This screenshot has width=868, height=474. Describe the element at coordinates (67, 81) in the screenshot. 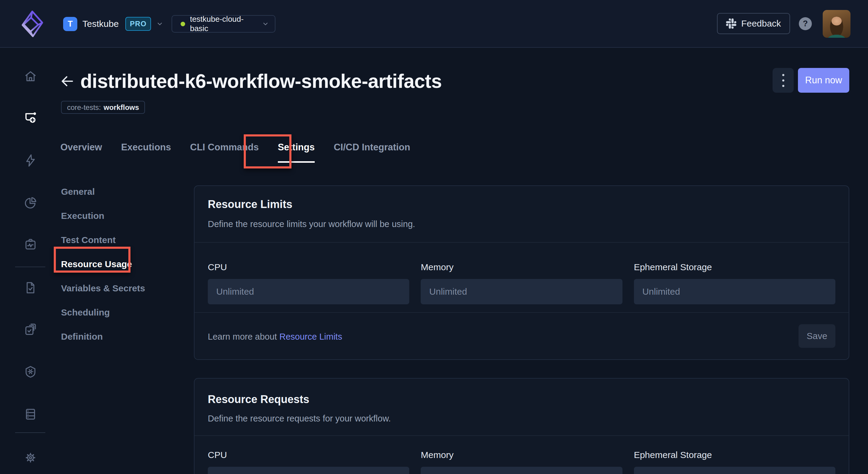

I see `arrow-left-icon` at that location.